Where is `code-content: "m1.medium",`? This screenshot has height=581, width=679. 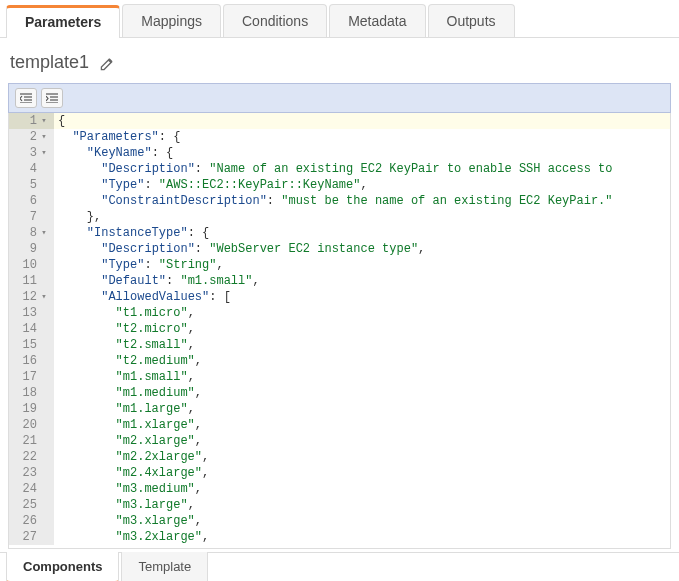 code-content: "m1.medium", is located at coordinates (128, 393).